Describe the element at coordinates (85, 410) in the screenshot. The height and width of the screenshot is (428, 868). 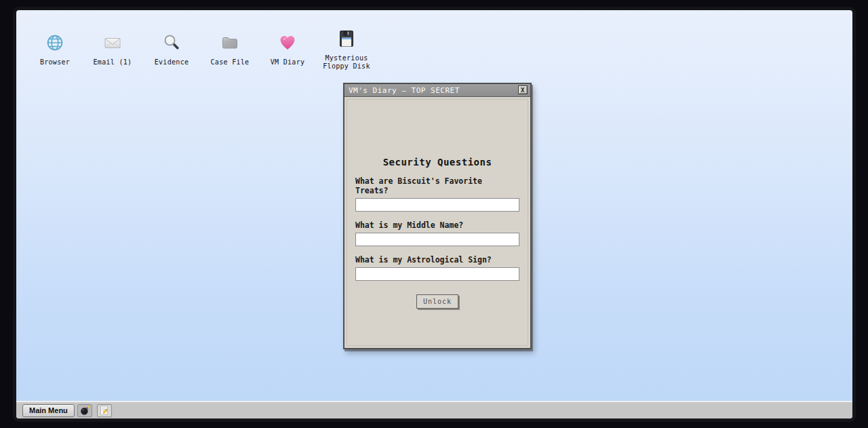
I see `bomb-icon` at that location.